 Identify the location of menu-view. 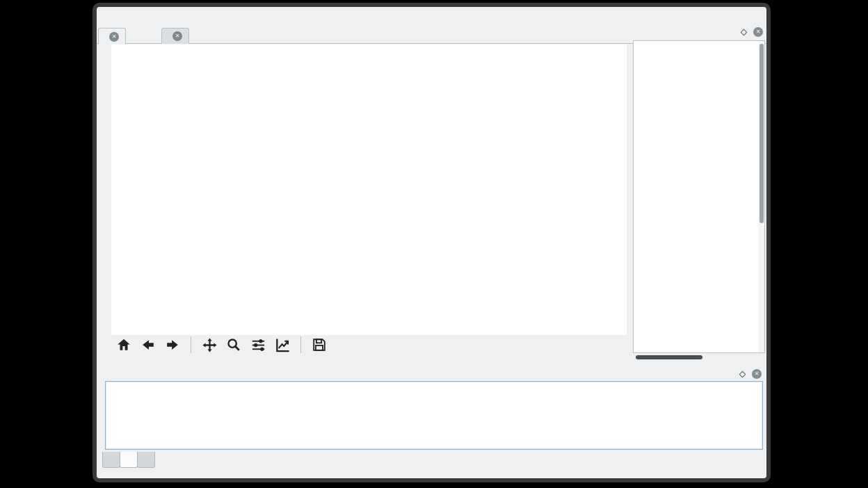
(122, 17).